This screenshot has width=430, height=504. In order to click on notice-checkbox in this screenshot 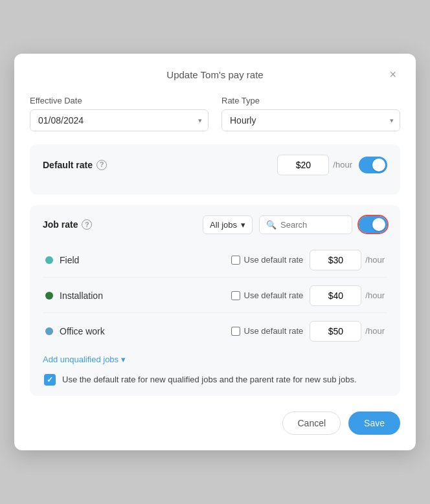, I will do `click(50, 380)`.